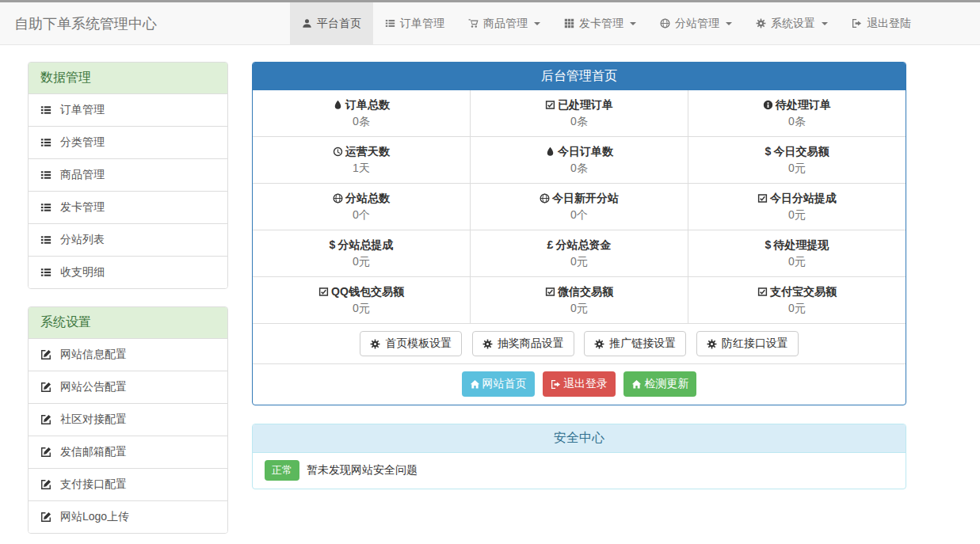  What do you see at coordinates (498, 384) in the screenshot?
I see `site-homepage-button: 网站首页` at bounding box center [498, 384].